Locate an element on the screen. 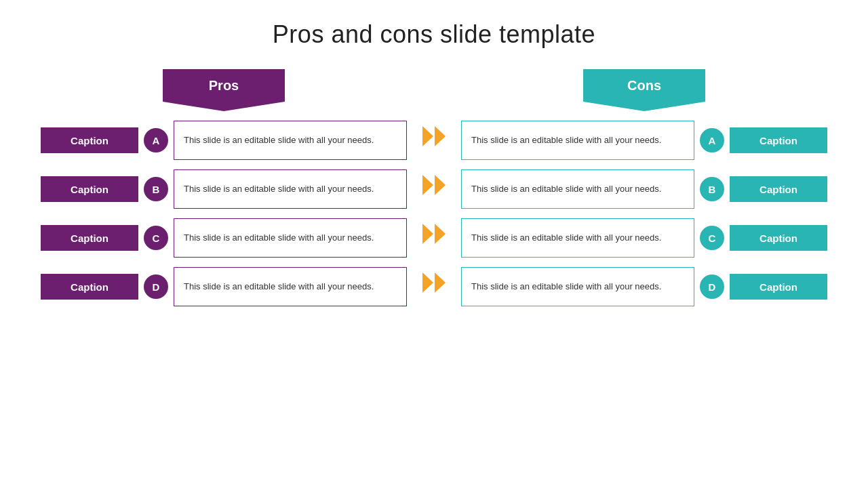 The image size is (868, 488). cons-badge-c: C is located at coordinates (712, 238).